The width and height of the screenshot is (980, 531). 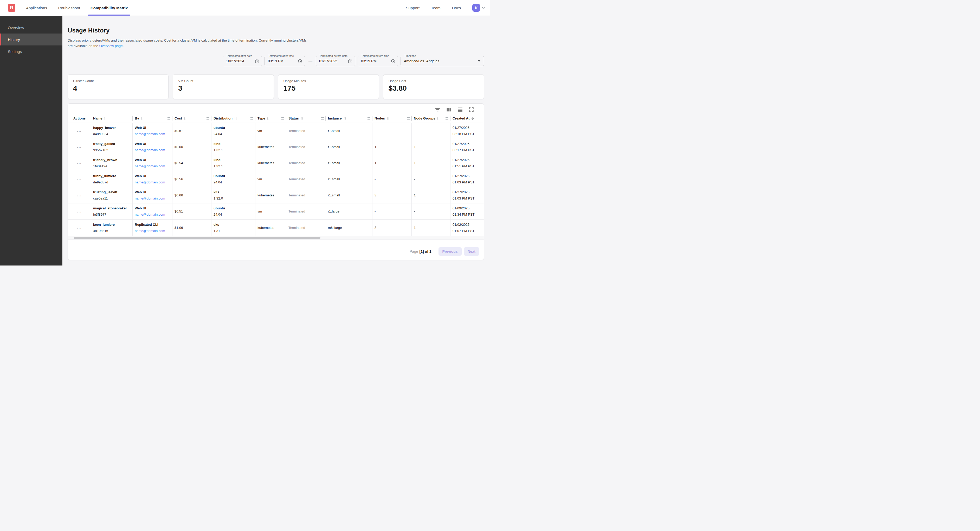 What do you see at coordinates (242, 61) in the screenshot?
I see `terminated-after-date-field: Terminated after date 10/27/2024` at bounding box center [242, 61].